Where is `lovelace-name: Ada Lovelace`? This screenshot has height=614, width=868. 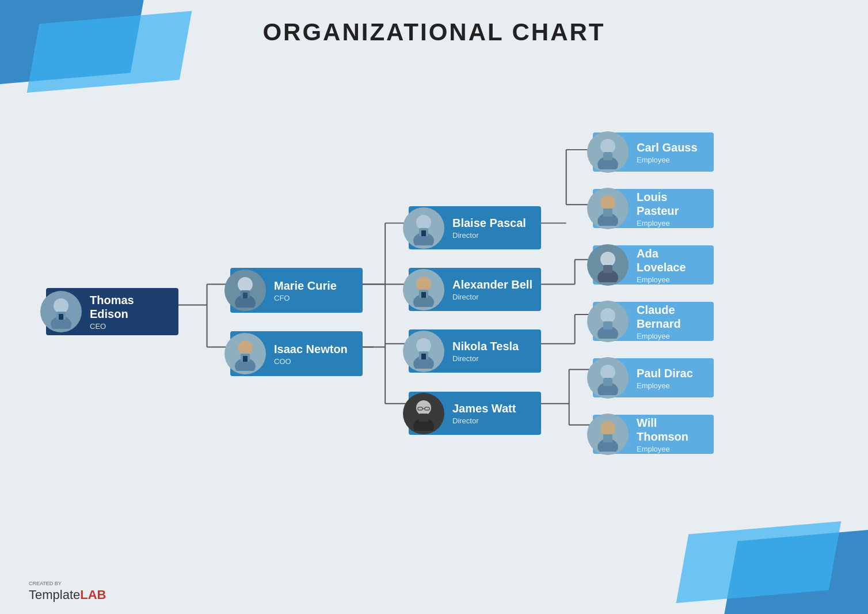 lovelace-name: Ada Lovelace is located at coordinates (671, 260).